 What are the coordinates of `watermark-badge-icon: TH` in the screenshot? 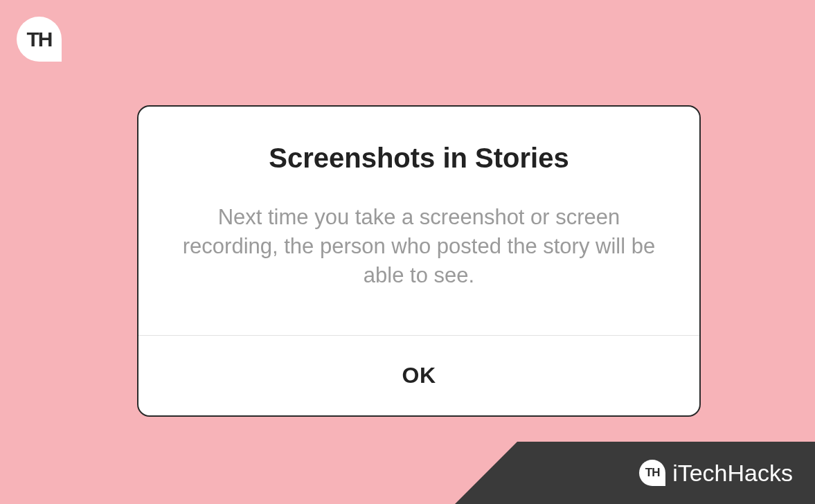 It's located at (652, 473).